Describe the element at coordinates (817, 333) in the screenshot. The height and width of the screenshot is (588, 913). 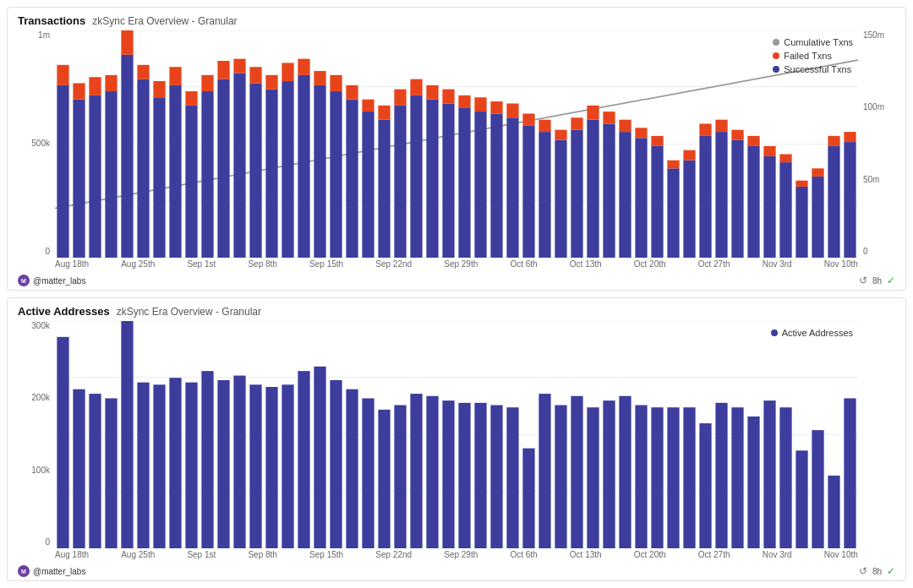
I see `active-label: Active Addresses` at that location.